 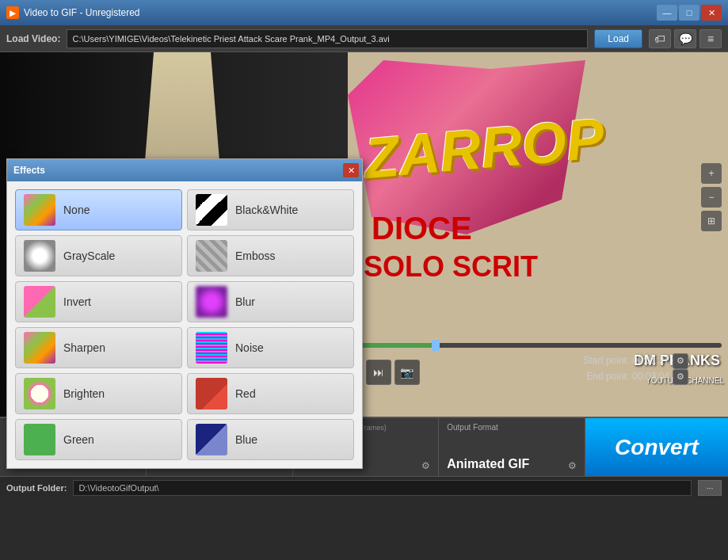 I want to click on effect-thumb-noise, so click(x=212, y=348).